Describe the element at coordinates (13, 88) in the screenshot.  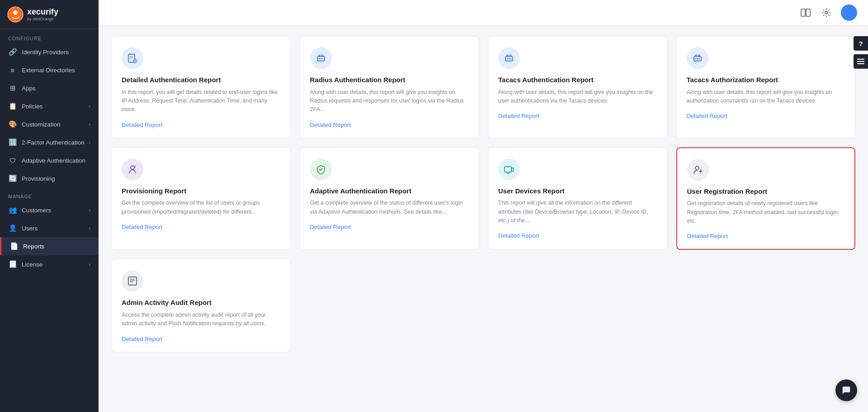
I see `apps-icon: ⊞` at that location.